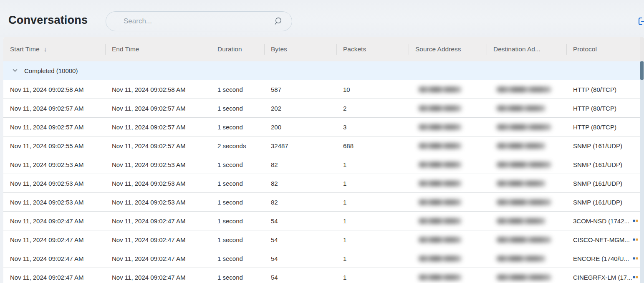  I want to click on scrollbar-track, so click(642, 172).